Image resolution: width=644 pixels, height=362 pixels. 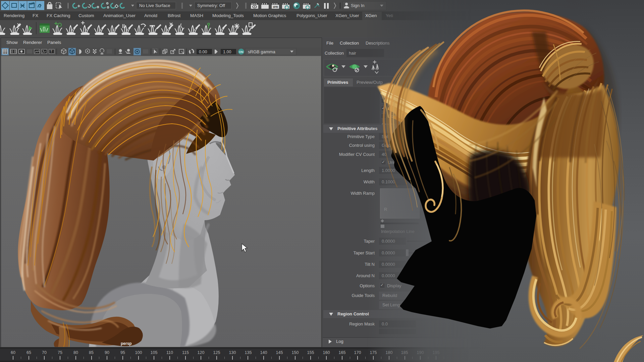 I want to click on svg-text: 160, so click(x=327, y=353).